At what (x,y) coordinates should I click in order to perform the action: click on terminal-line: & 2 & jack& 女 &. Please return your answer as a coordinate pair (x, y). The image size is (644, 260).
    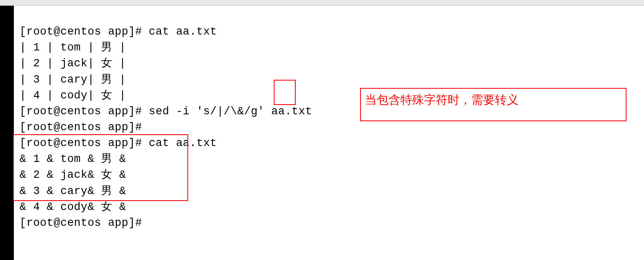
    Looking at the image, I should click on (73, 175).